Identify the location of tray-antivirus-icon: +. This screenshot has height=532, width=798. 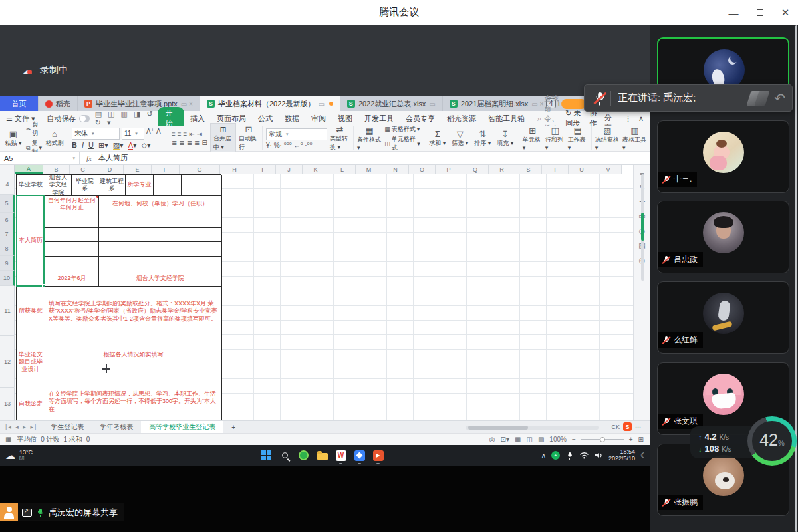
(556, 455).